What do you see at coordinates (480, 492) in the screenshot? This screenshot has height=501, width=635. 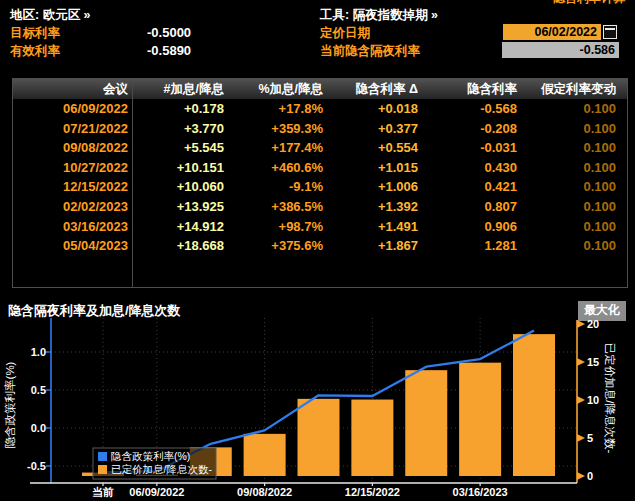 I see `x-tick-label: 03/16/2023` at bounding box center [480, 492].